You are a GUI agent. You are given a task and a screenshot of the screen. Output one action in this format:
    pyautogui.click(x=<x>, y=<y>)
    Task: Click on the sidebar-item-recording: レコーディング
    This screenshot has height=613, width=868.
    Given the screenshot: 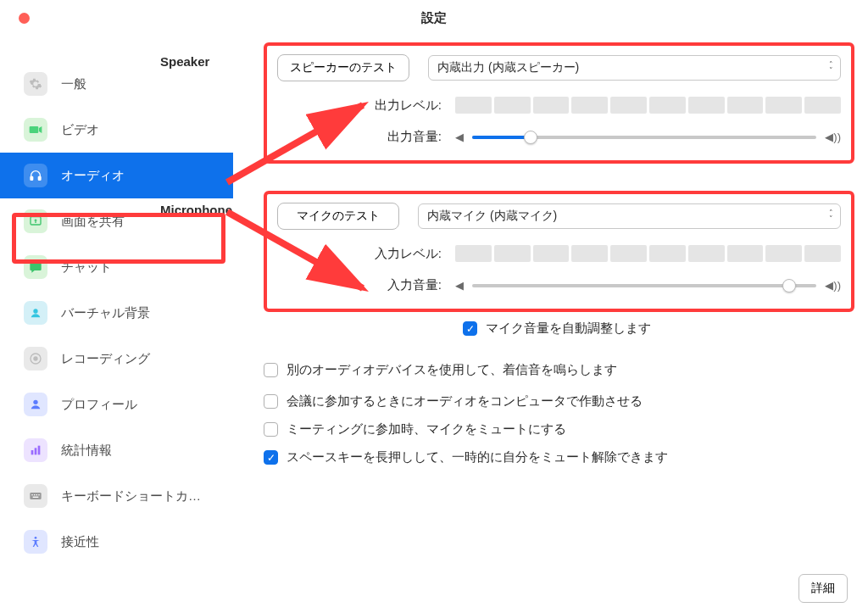 What is the action you would take?
    pyautogui.click(x=117, y=359)
    